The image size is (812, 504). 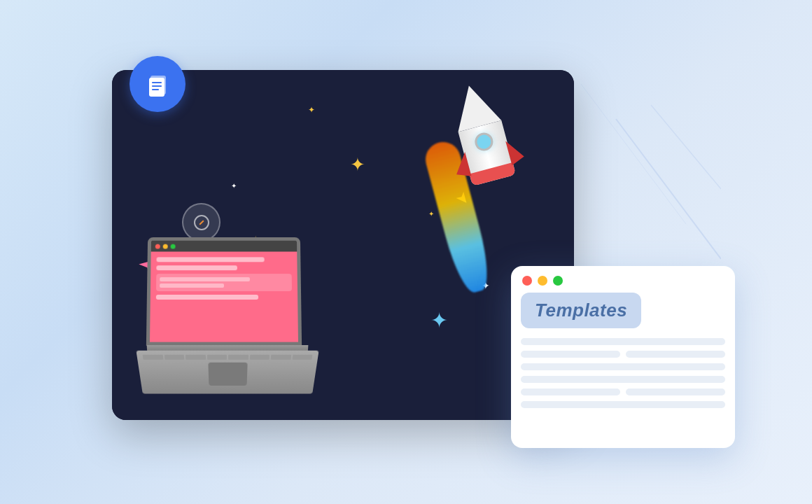 I want to click on traffic-light-yellow, so click(x=542, y=281).